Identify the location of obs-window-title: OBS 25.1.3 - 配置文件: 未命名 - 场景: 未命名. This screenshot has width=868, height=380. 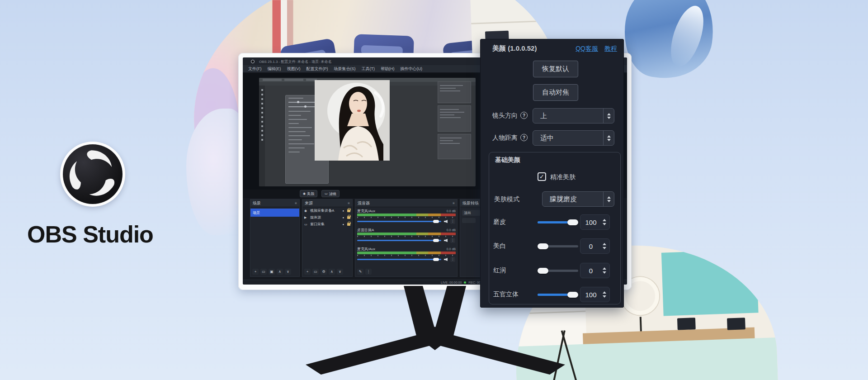
(295, 62).